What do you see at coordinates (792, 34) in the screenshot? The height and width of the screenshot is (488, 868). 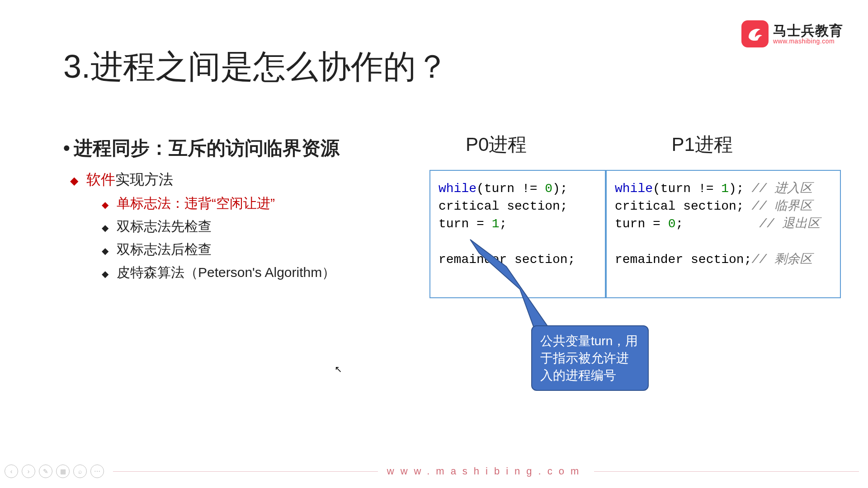 I see `brand-logo: 马士兵教育 www.mashibing.com` at bounding box center [792, 34].